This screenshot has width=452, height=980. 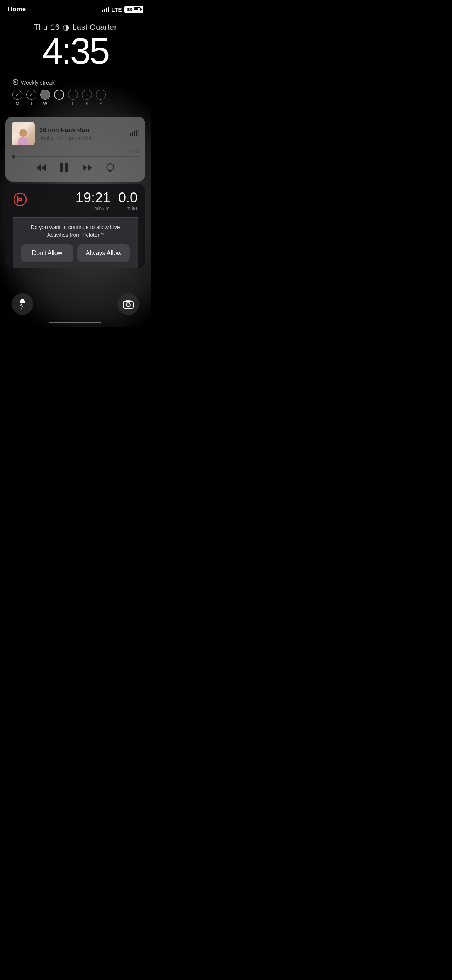 I want to click on flashlight-button, so click(x=22, y=304).